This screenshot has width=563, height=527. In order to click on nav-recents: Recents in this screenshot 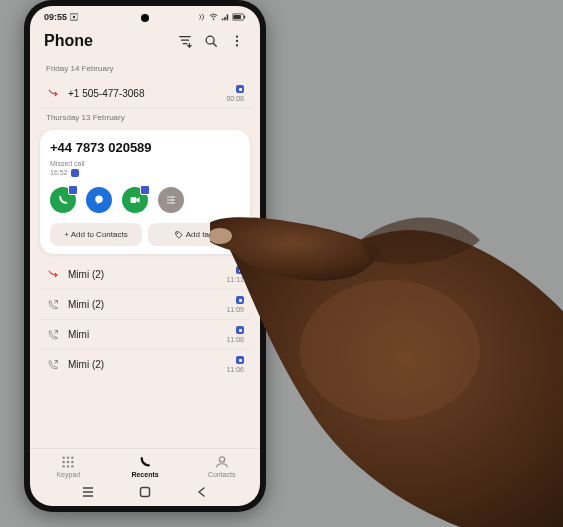, I will do `click(146, 466)`.